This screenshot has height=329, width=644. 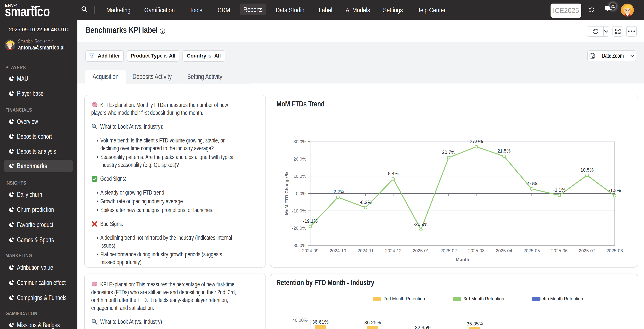 I want to click on svg-text: Month, so click(x=462, y=259).